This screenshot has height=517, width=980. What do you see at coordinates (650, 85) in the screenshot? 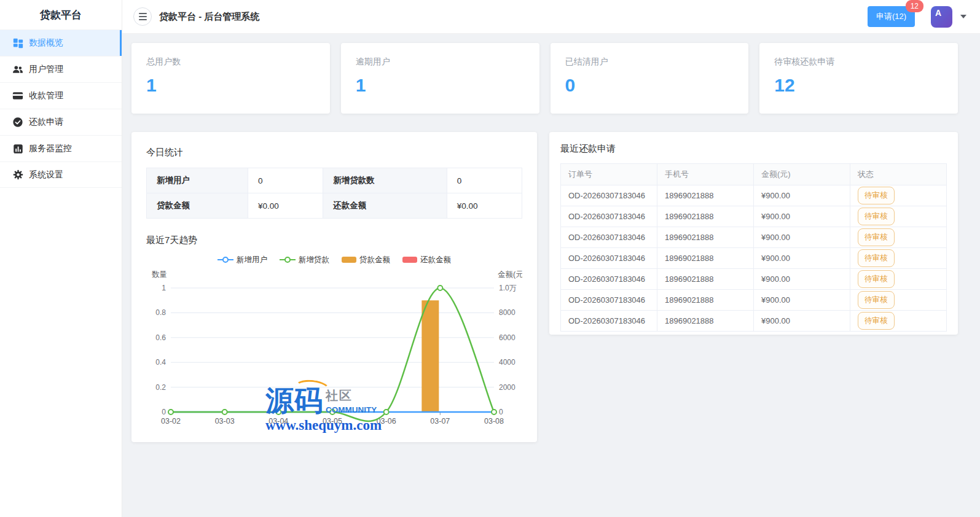
I see `stat-value: 0` at bounding box center [650, 85].